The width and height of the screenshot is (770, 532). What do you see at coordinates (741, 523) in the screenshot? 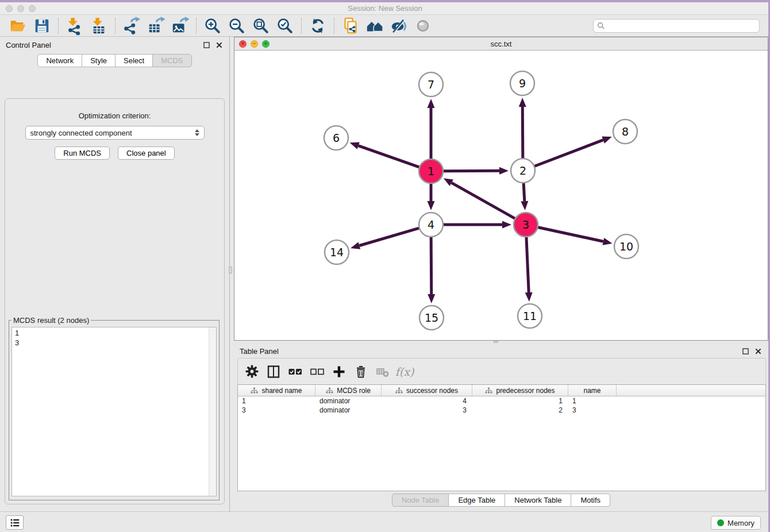
I see `memory-label: Memory` at bounding box center [741, 523].